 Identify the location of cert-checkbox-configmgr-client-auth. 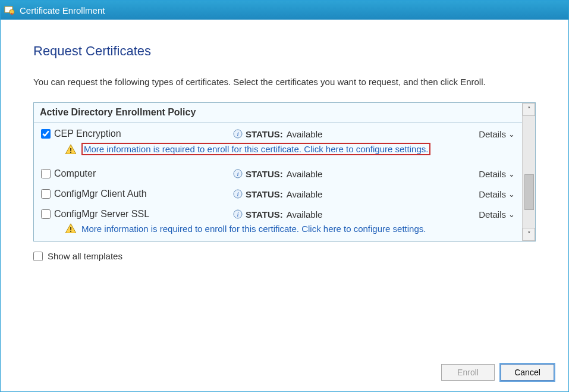
(46, 194).